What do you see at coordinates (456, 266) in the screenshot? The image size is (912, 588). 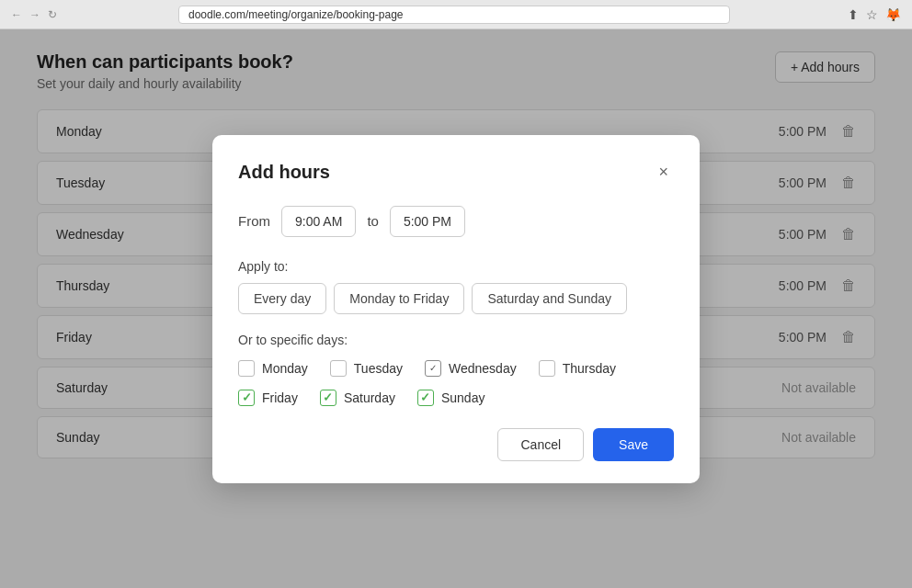 I see `apply-to-label: Apply to:` at bounding box center [456, 266].